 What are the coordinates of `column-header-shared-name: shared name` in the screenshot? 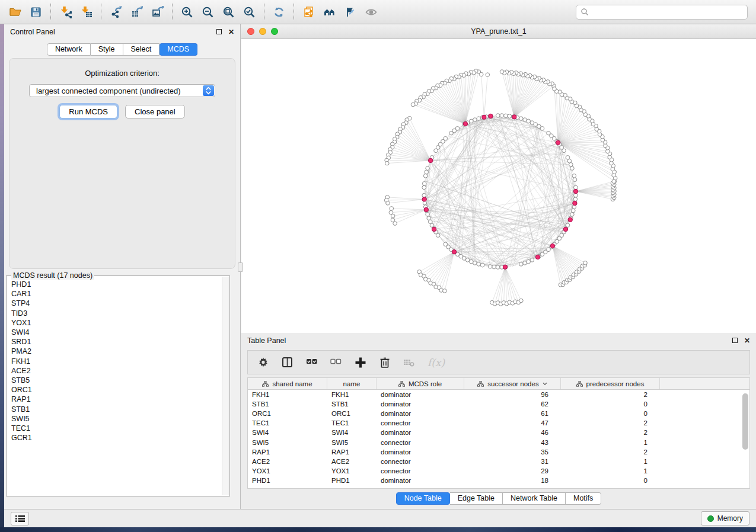 It's located at (288, 384).